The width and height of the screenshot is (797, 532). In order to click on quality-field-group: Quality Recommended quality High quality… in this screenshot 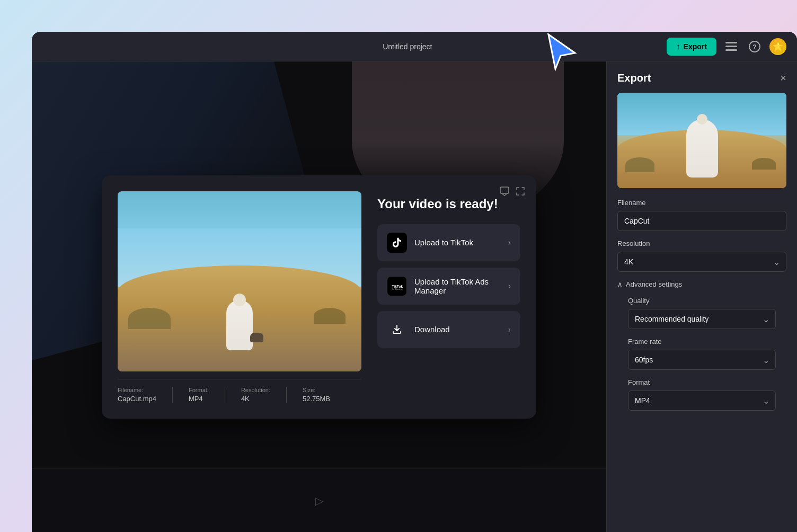, I will do `click(702, 317)`.